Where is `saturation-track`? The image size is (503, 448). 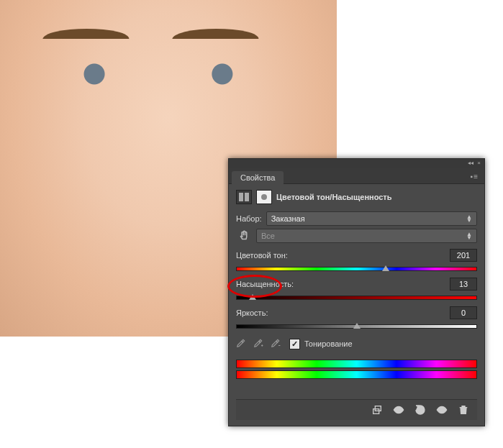 saturation-track is located at coordinates (357, 297).